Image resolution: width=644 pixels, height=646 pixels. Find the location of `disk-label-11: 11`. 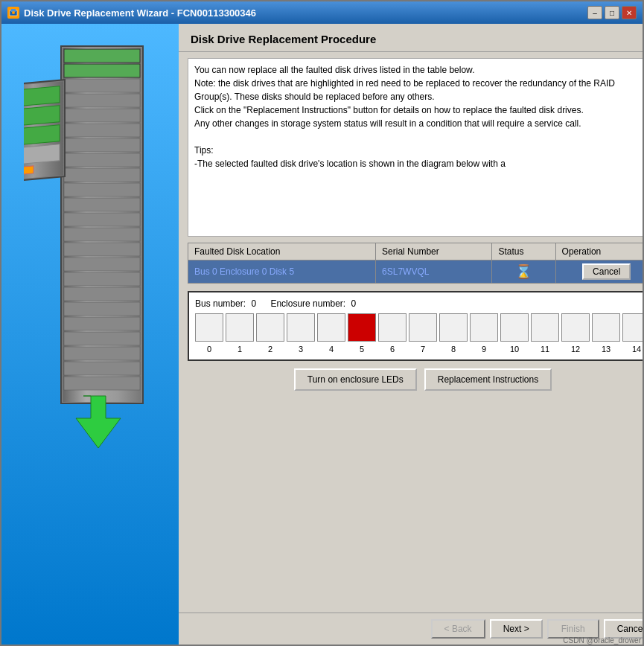

disk-label-11: 11 is located at coordinates (545, 349).